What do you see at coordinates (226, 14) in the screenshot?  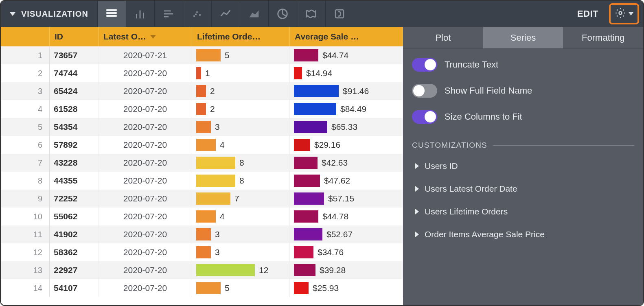 I see `vis-type-line` at bounding box center [226, 14].